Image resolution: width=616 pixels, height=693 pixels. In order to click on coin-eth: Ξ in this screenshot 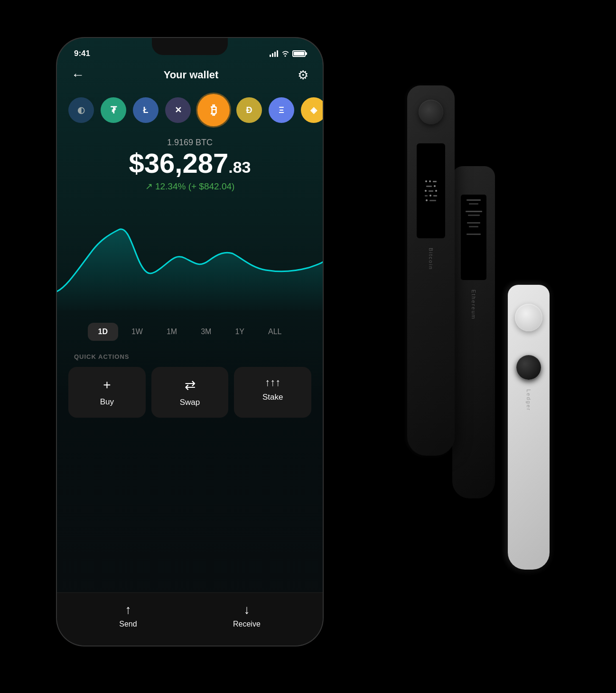, I will do `click(281, 110)`.